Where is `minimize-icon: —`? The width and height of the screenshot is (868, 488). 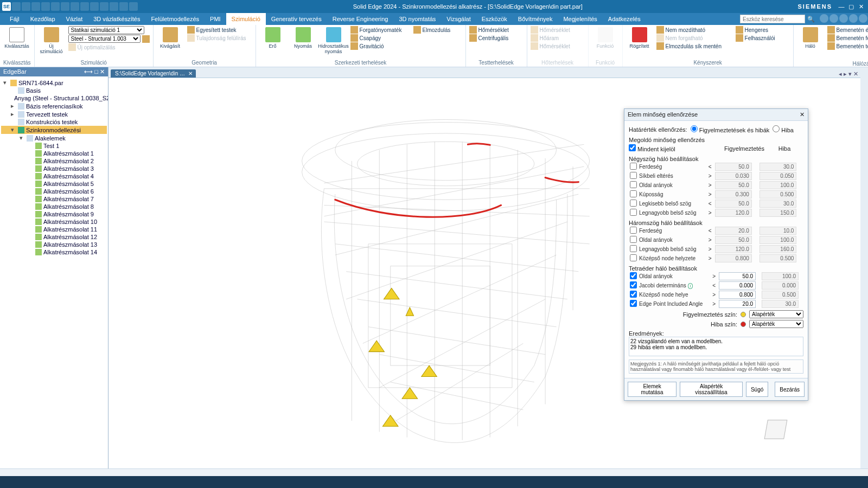 minimize-icon: — is located at coordinates (841, 7).